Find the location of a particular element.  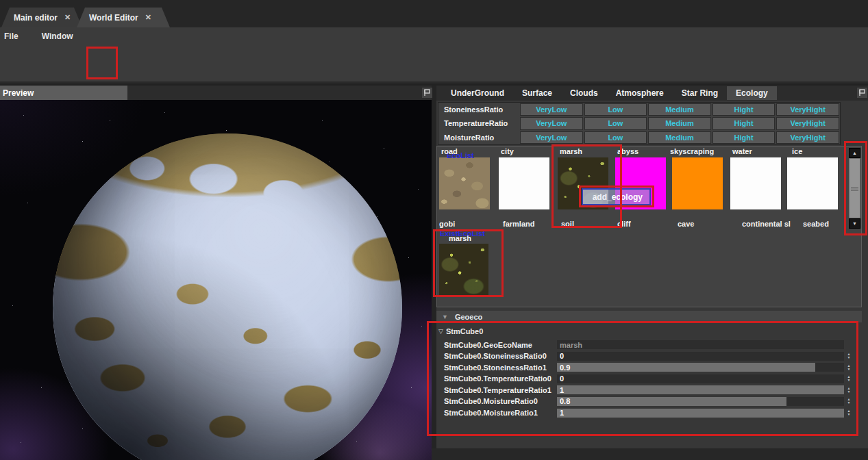

moisture-verylow-button: VeryLow is located at coordinates (551, 138).